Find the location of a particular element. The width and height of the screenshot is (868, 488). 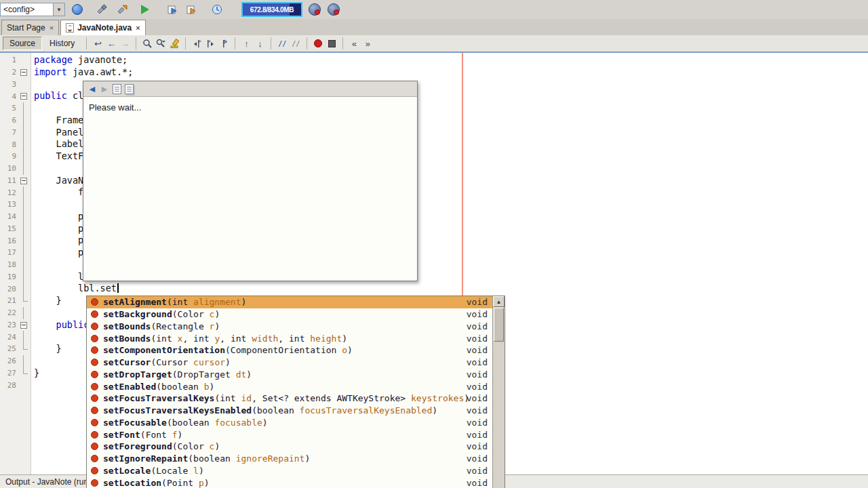

gutter-line: 10 is located at coordinates (15, 169).